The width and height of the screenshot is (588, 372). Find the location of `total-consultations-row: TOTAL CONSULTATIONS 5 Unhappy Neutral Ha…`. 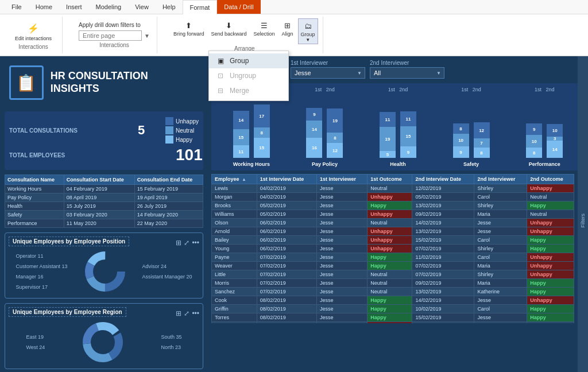

total-consultations-row: TOTAL CONSULTATIONS 5 Unhappy Neutral Ha… is located at coordinates (104, 130).